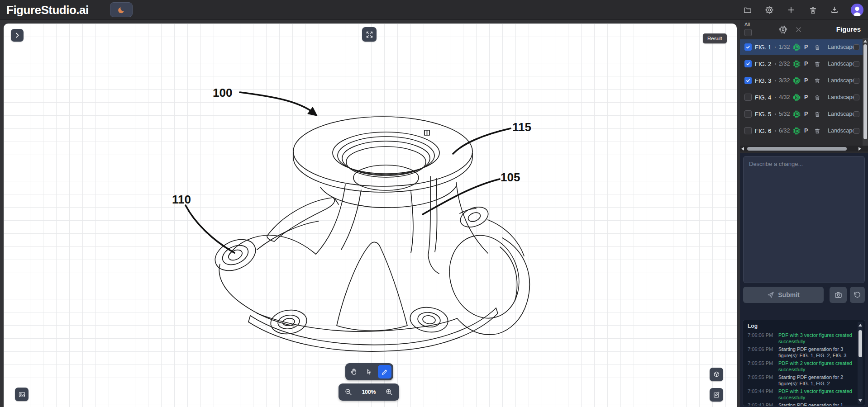  I want to click on change-description-input, so click(804, 220).